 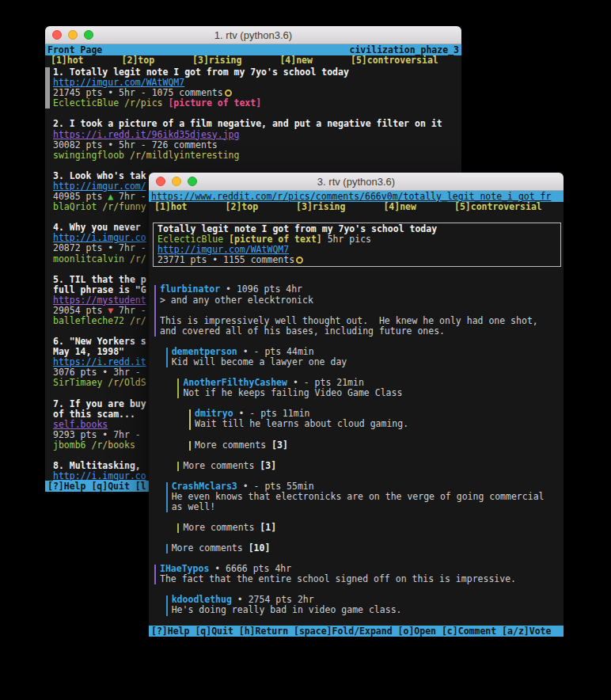 What do you see at coordinates (268, 527) in the screenshot?
I see `more-comments-count: [1]` at bounding box center [268, 527].